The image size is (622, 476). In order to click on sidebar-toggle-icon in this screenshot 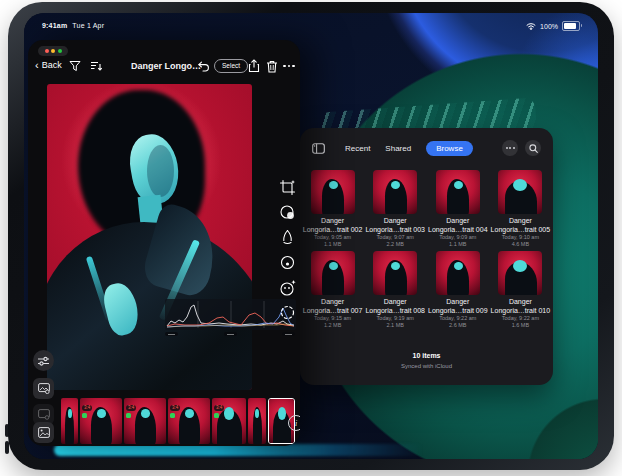, I will do `click(318, 148)`.